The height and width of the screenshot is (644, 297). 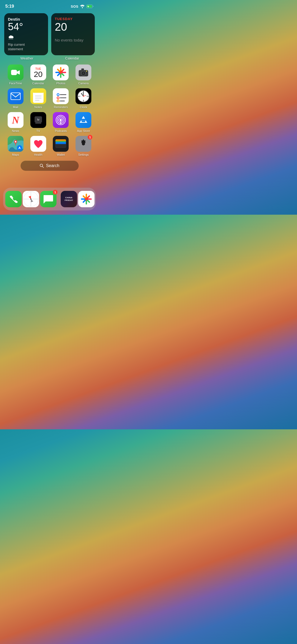 What do you see at coordinates (38, 107) in the screenshot?
I see `notes-label: Notes` at bounding box center [38, 107].